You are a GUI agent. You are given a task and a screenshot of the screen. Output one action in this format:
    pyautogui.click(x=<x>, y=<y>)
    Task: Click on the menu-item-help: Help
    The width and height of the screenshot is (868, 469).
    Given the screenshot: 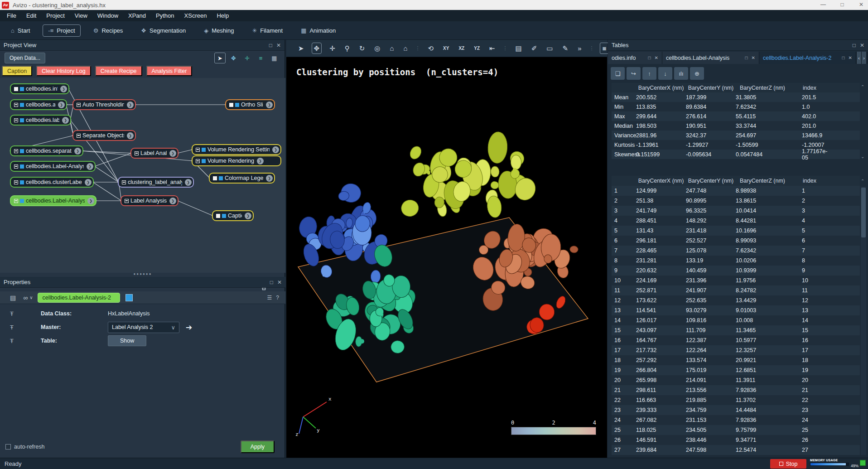 What is the action you would take?
    pyautogui.click(x=223, y=15)
    